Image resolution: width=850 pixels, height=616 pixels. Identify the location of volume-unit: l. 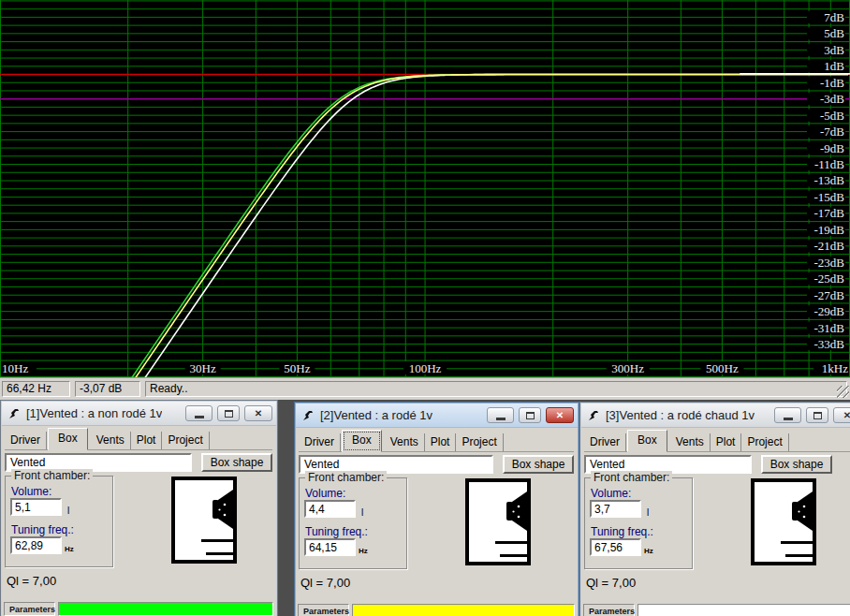
(648, 513).